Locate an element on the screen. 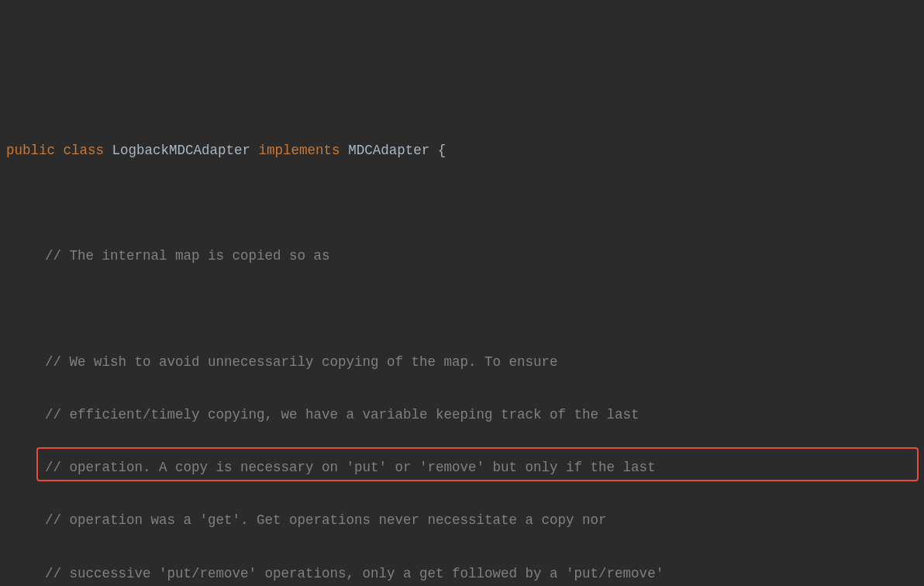 Image resolution: width=924 pixels, height=586 pixels. comment-text: // We wish to avoid unnecessarily copyin… is located at coordinates (302, 362).